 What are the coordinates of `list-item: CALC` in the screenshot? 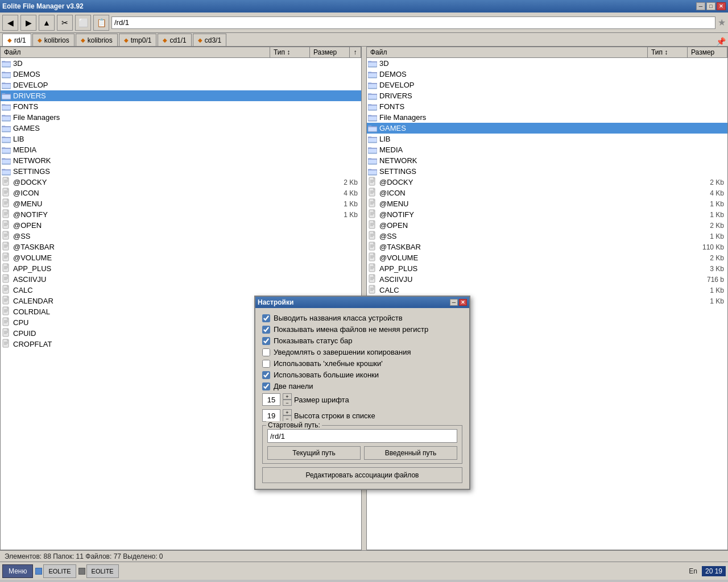 It's located at (181, 290).